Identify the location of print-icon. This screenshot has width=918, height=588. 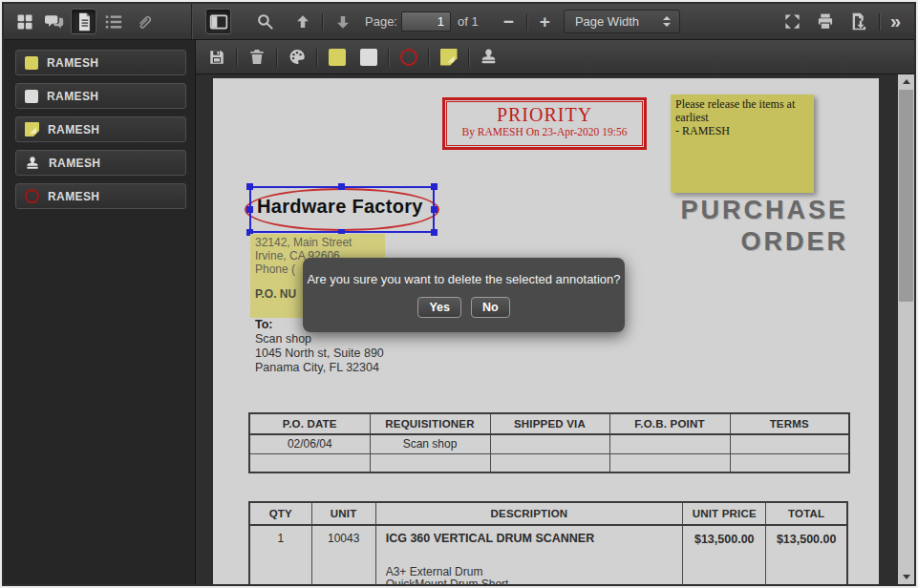
(825, 21).